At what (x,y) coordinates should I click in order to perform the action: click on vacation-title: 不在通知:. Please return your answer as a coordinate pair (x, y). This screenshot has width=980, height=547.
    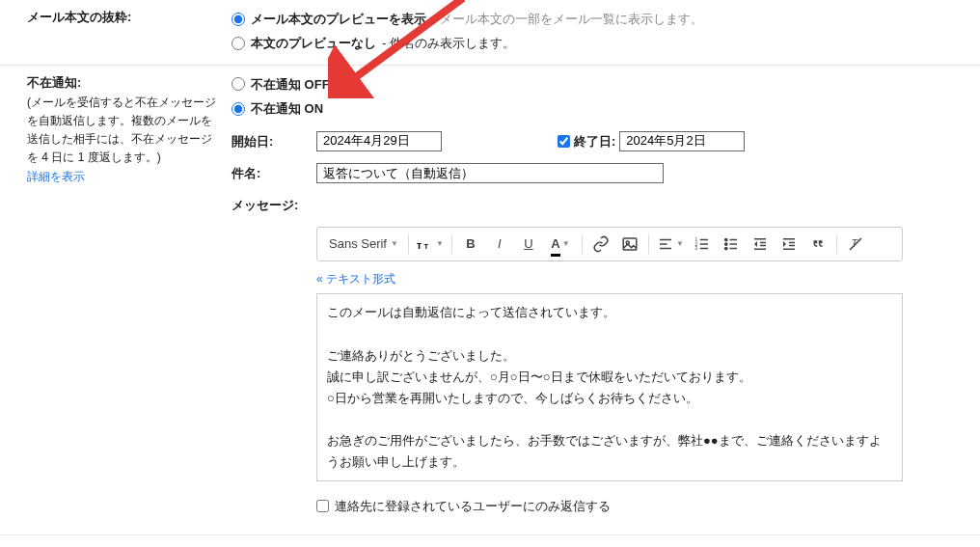
    Looking at the image, I should click on (124, 83).